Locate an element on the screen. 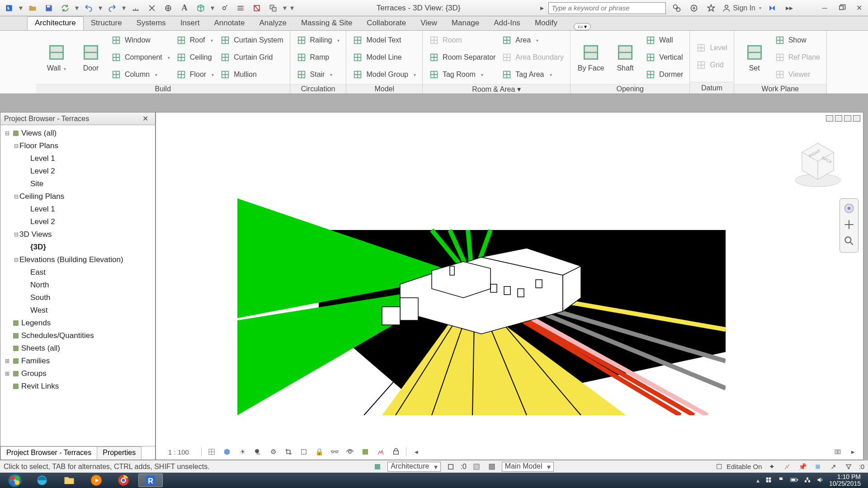 The width and height of the screenshot is (868, 488). tree-3d-views: ⊟3D Views is located at coordinates (78, 235).